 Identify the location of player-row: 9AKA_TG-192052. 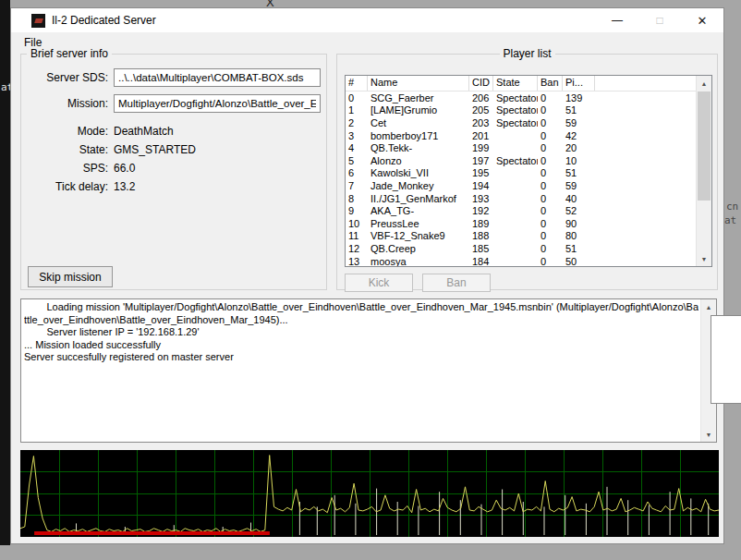
(521, 211).